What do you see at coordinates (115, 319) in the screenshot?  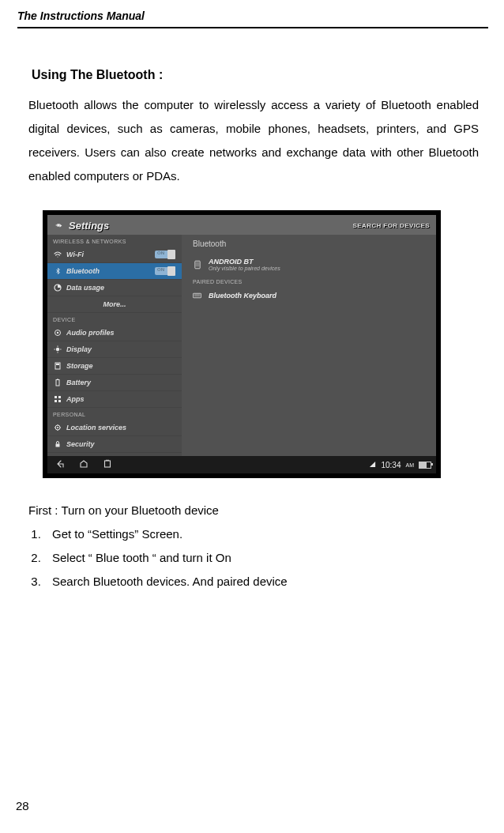 I see `sidebar-header-device: DEVICE` at bounding box center [115, 319].